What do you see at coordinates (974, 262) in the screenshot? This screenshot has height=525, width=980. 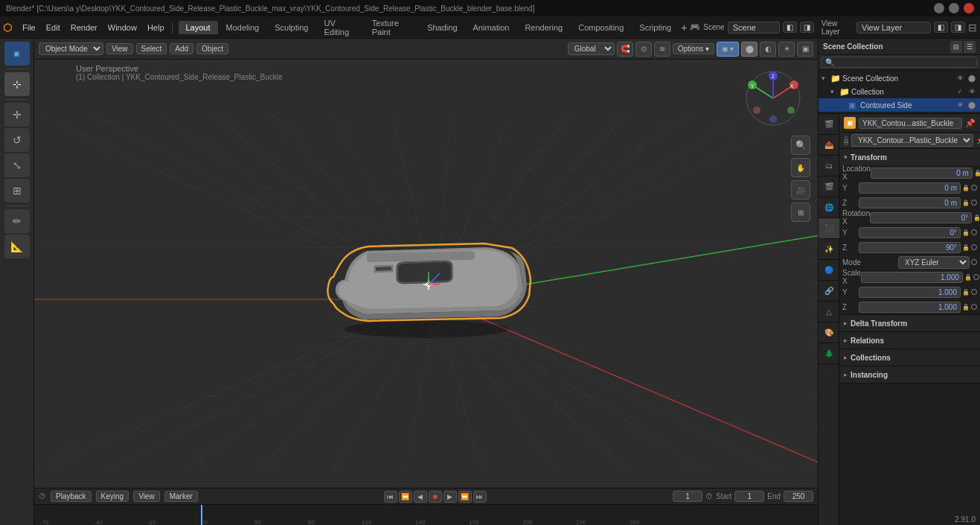 I see `mode-dot` at bounding box center [974, 262].